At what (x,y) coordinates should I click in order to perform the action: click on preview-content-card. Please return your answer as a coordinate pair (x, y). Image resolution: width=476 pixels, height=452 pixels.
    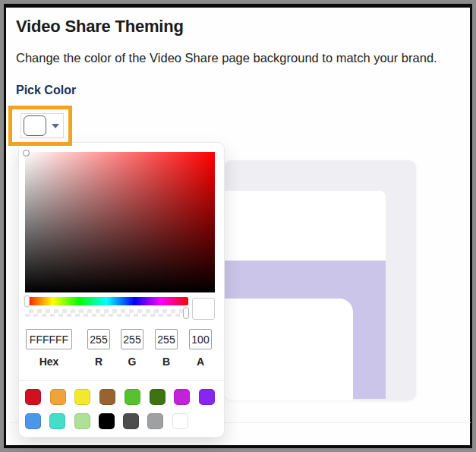
    Looking at the image, I should click on (288, 349).